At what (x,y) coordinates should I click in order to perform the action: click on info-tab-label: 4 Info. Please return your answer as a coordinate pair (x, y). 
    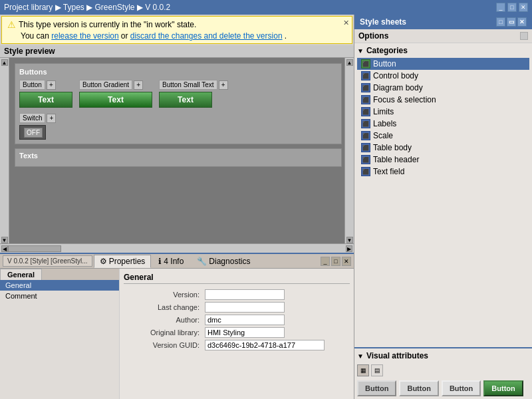
    Looking at the image, I should click on (174, 261).